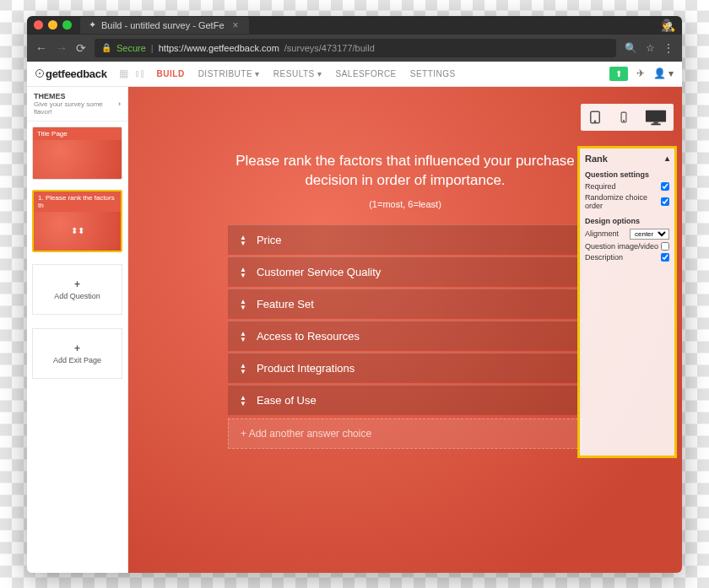 This screenshot has width=709, height=588. Describe the element at coordinates (641, 74) in the screenshot. I see `header-right: ⬆ ✈ 👤 ▾` at that location.